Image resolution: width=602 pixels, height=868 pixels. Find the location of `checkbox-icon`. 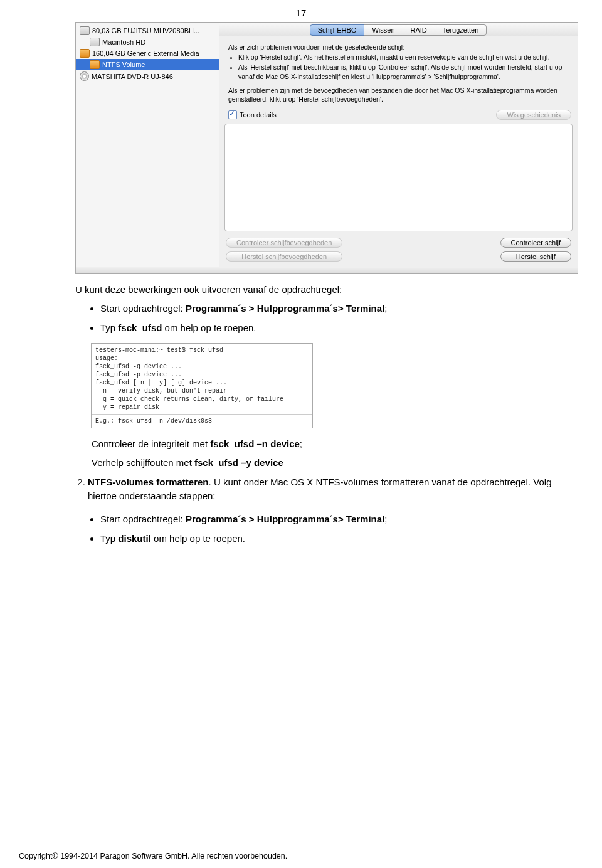

checkbox-icon is located at coordinates (233, 115).